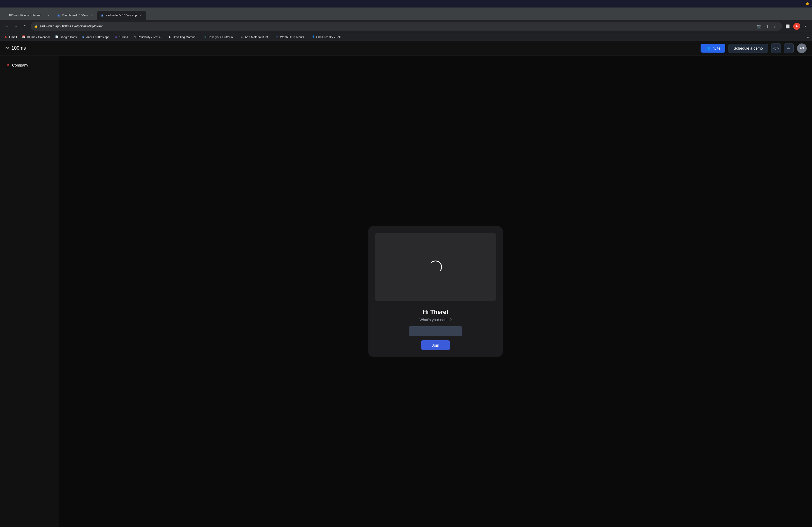  I want to click on sidebar-company: ✳ Company, so click(29, 65).